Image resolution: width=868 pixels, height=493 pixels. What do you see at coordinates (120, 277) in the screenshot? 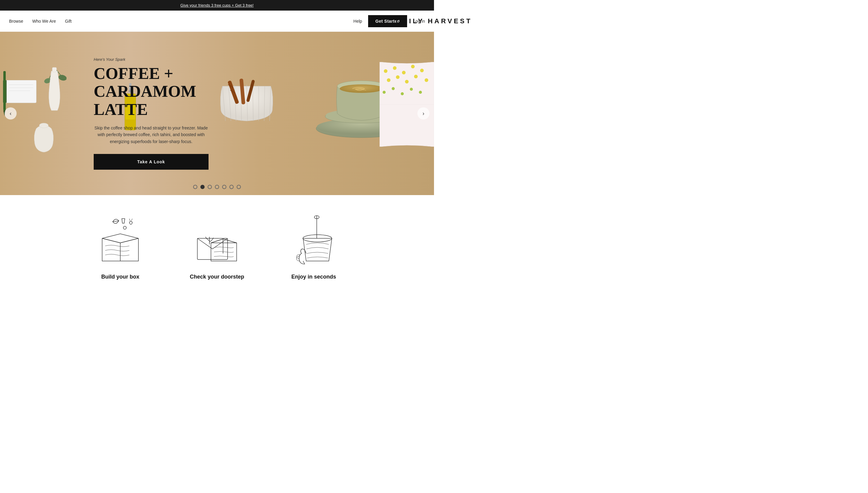
I see `build-box-title: Build your box` at bounding box center [120, 277].